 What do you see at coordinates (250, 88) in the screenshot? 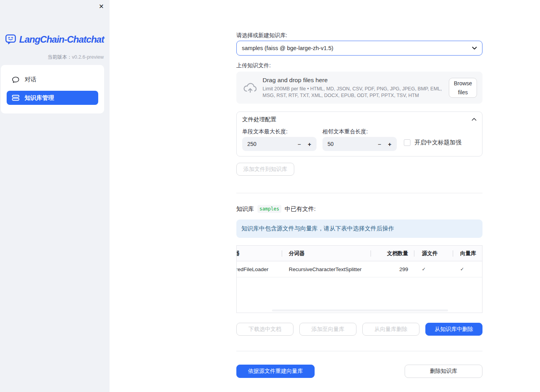
I see `cloud-upload-icon` at bounding box center [250, 88].